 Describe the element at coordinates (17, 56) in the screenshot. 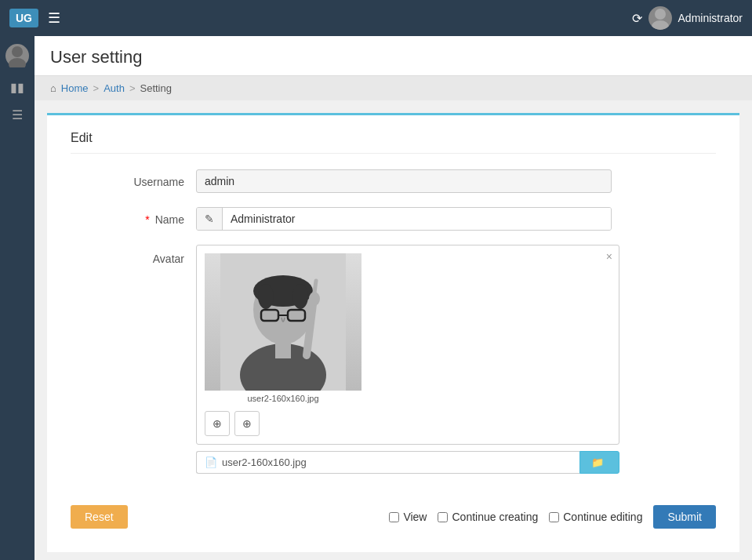

I see `sidebar-avatar-image` at that location.